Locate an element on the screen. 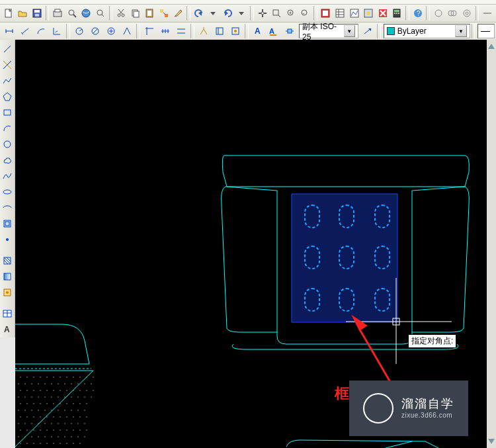 This screenshot has height=448, width=496. dim-o1-button is located at coordinates (149, 31).